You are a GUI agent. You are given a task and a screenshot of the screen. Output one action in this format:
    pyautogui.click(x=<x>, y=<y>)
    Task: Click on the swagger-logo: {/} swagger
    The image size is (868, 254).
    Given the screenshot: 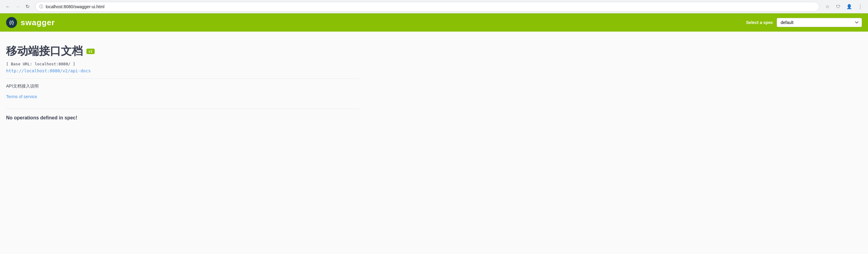 What is the action you would take?
    pyautogui.click(x=30, y=23)
    